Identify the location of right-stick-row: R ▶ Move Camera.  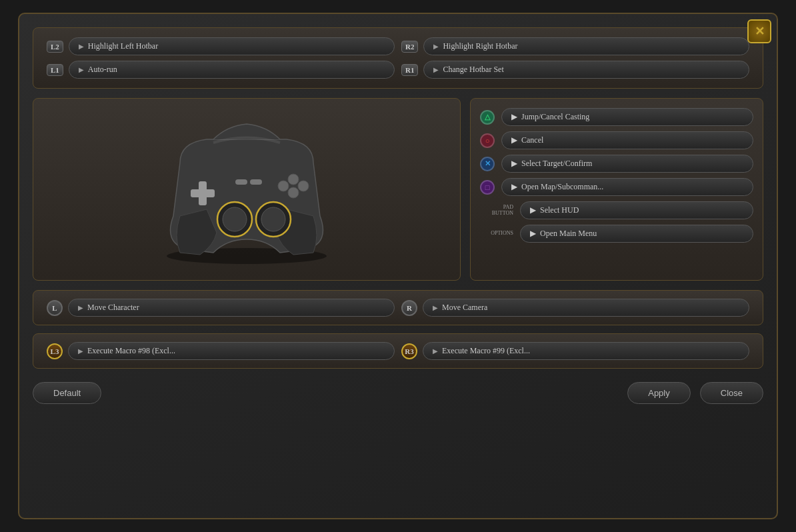
(575, 308).